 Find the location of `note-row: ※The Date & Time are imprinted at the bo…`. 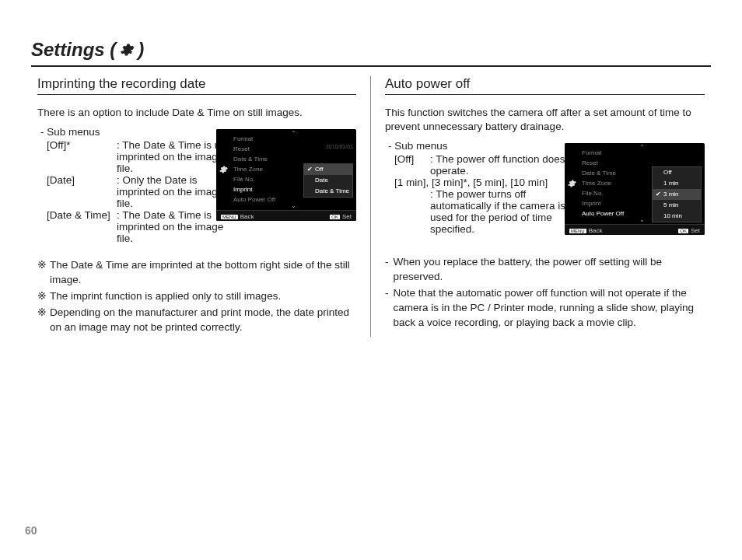

note-row: ※The Date & Time are imprinted at the bo… is located at coordinates (197, 273).